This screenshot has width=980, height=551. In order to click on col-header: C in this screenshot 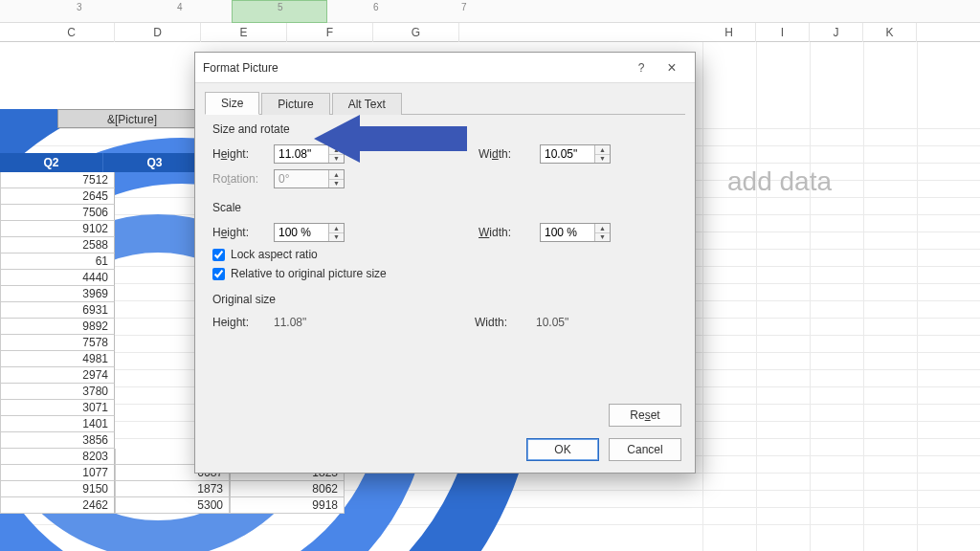, I will do `click(72, 33)`.